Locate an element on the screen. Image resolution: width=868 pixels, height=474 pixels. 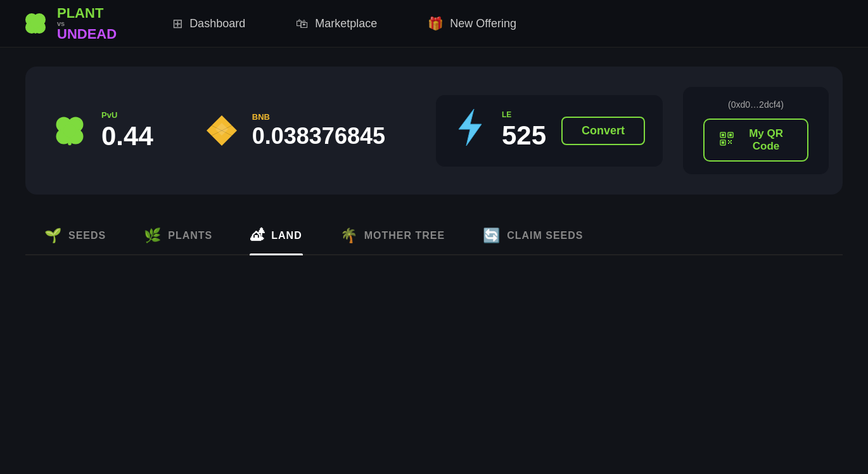
tab-mother-tree: 🌴 MOTHER TREE is located at coordinates (393, 237).